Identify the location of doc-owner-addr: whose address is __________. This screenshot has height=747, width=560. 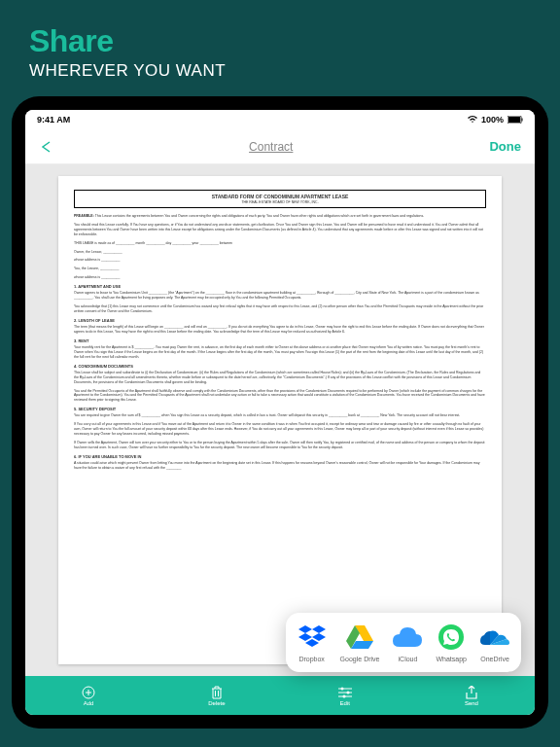
(280, 261).